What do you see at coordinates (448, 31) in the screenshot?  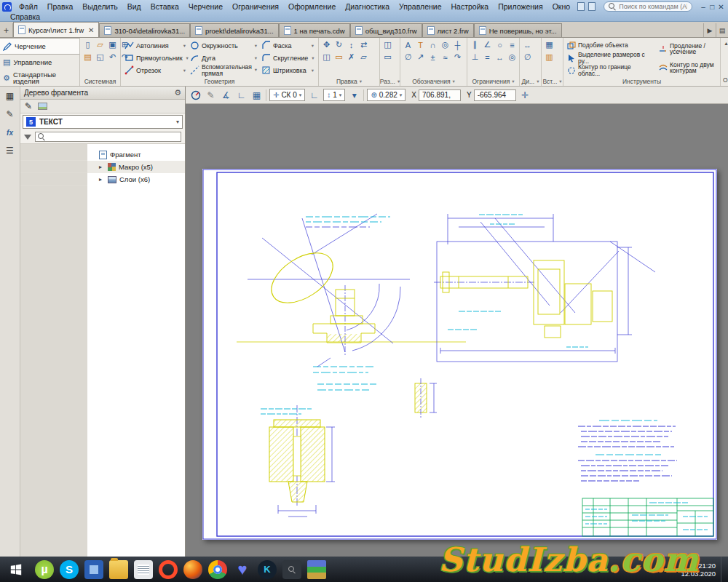 I see `tab-list2: лист 2.frw` at bounding box center [448, 31].